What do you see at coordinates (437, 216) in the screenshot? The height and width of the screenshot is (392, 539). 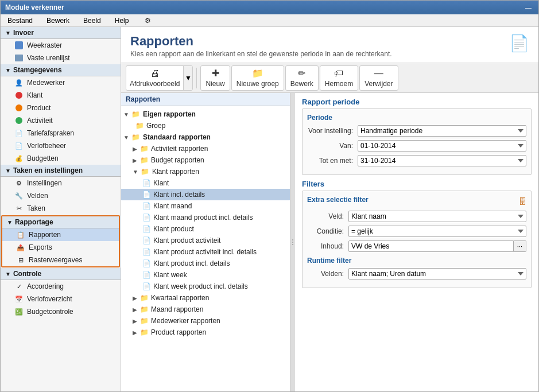 I see `veld-select: Klant naam` at bounding box center [437, 216].